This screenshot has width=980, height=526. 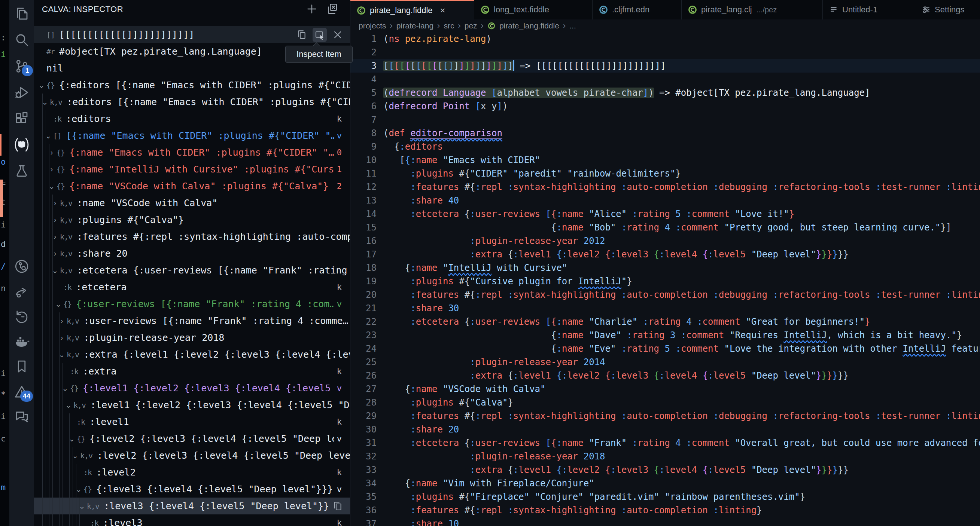 What do you see at coordinates (415, 26) in the screenshot?
I see `breadcrumb-item: pirate-lang` at bounding box center [415, 26].